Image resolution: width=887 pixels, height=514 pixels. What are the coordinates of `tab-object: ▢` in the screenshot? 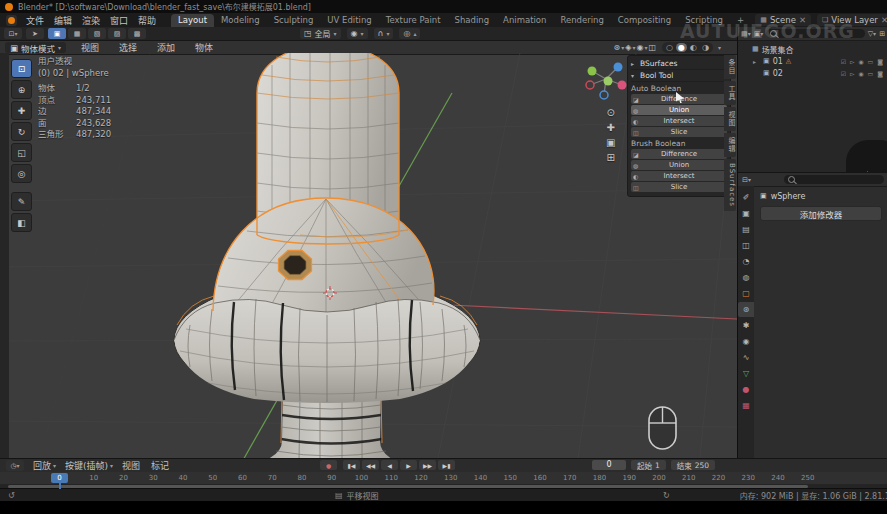 It's located at (746, 294).